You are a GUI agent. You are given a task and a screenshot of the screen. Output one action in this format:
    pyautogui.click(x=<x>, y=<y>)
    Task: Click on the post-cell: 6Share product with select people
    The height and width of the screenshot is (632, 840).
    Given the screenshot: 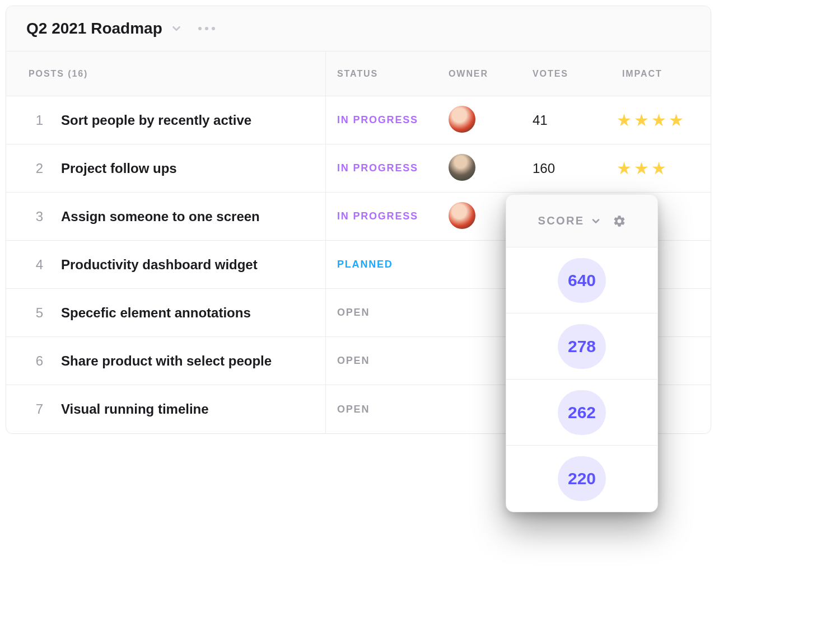 What is the action you would take?
    pyautogui.click(x=166, y=361)
    